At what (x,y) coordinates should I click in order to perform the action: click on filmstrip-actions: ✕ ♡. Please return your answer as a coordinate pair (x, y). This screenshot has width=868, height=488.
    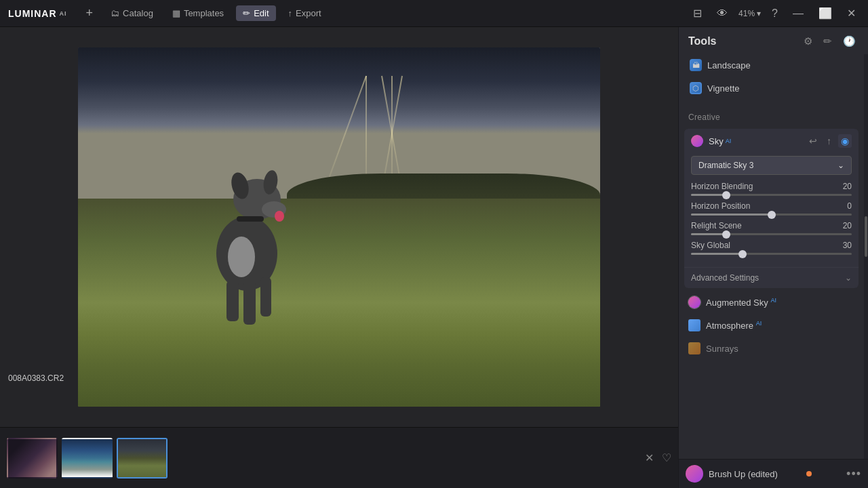
    Looking at the image, I should click on (658, 458).